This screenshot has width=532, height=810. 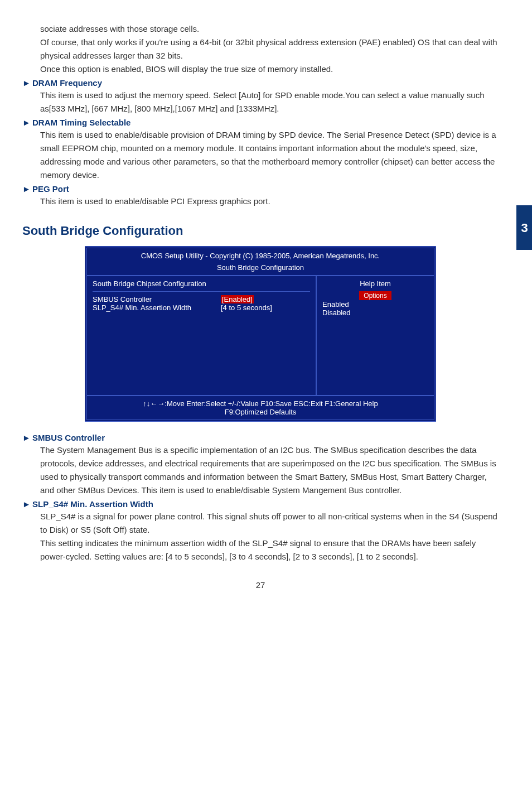 I want to click on bios-right-panel: Help Item Options Enabled Disabled, so click(x=375, y=336).